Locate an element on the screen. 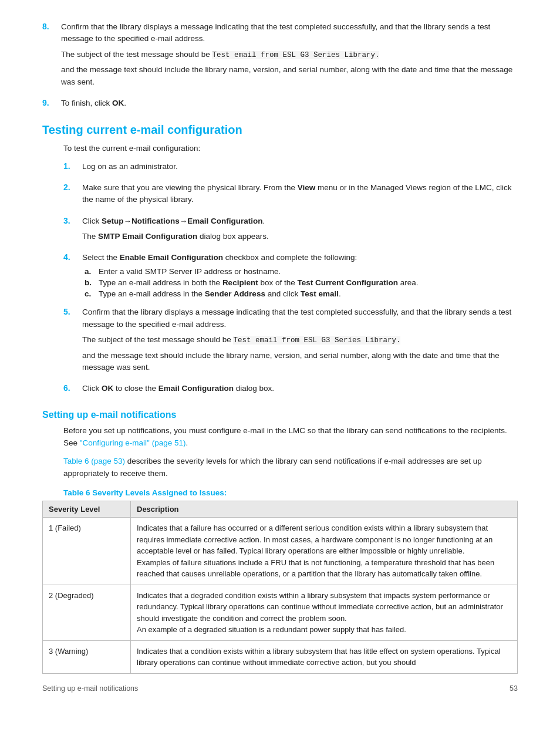 The height and width of the screenshot is (746, 560). row1-level: 1 (Failed) is located at coordinates (87, 552).